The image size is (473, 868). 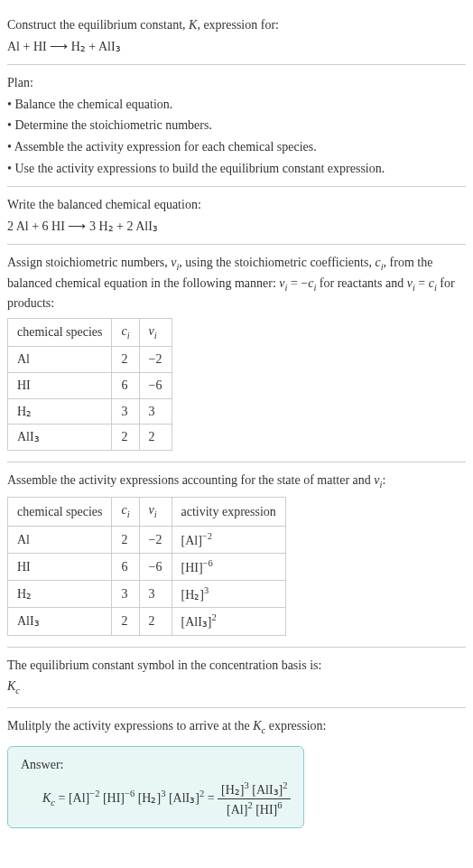 I want to click on plan-item: • Balance the chemical equation., so click(x=236, y=105).